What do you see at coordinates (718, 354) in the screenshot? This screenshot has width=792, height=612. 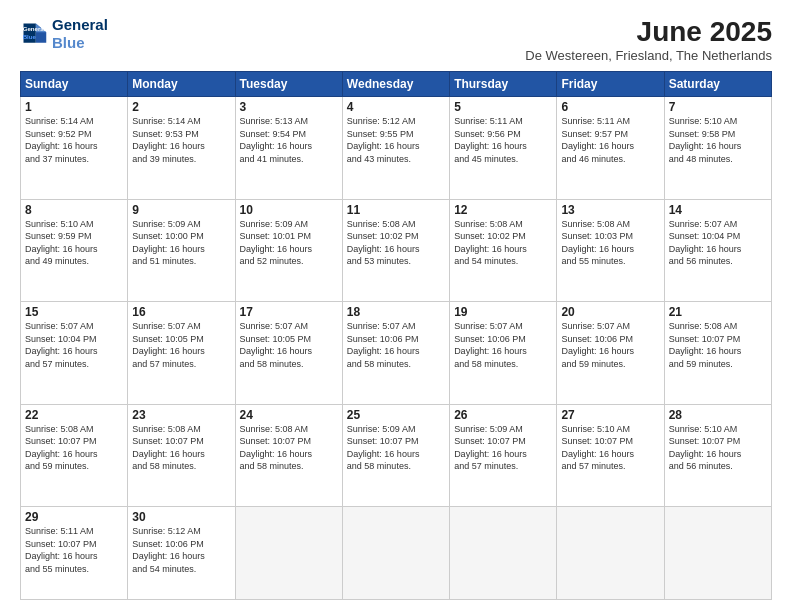 I see `table-row: 21Sunrise: 5:08 AM Sunset: 10:07 PM Dayl…` at bounding box center [718, 354].